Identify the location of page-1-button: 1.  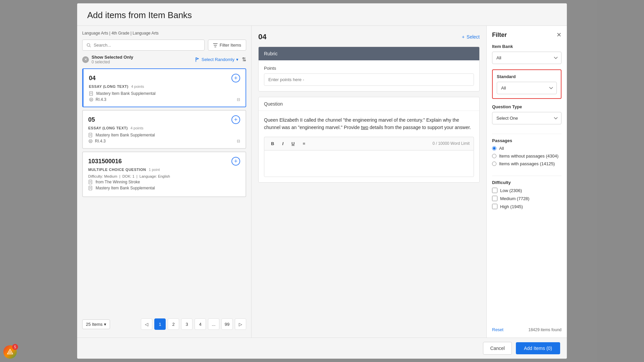
(160, 324).